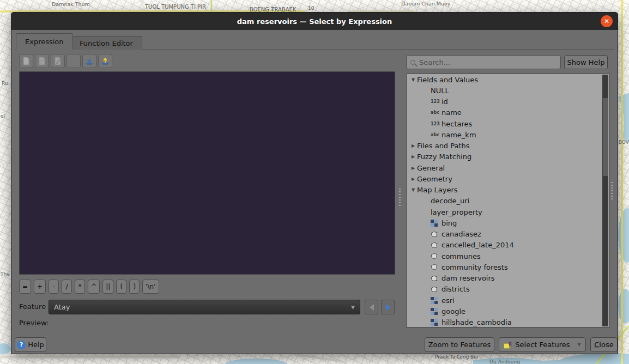  I want to click on document-icon, so click(26, 61).